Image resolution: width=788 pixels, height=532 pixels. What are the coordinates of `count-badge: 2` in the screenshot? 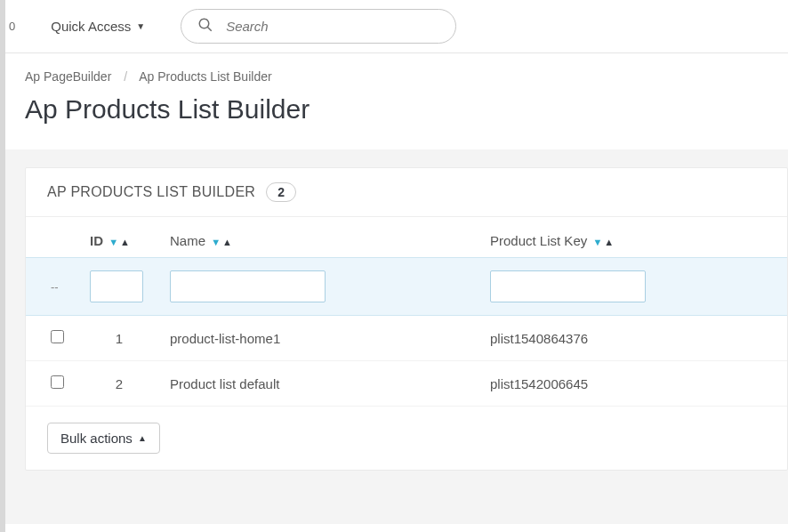 It's located at (281, 192).